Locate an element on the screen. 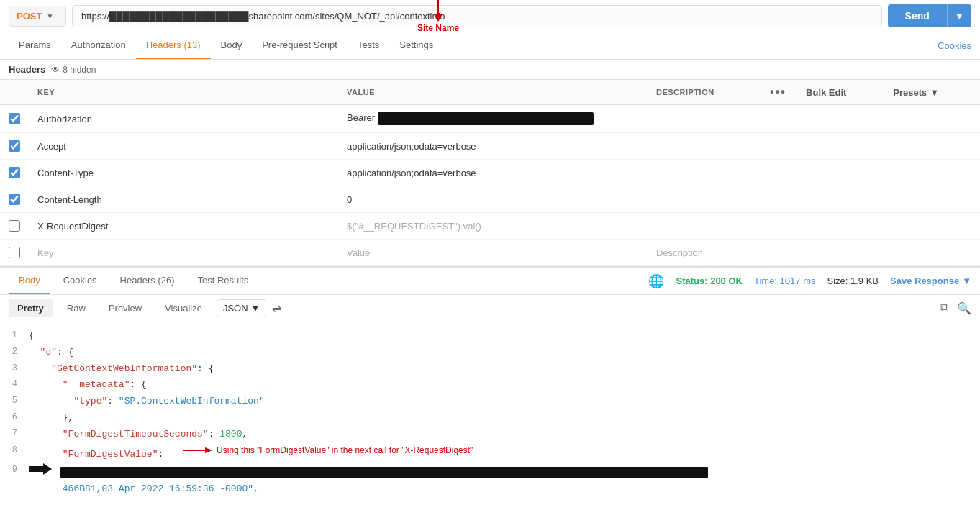 Image resolution: width=980 pixels, height=528 pixels. key-cell: Accept is located at coordinates (52, 147).